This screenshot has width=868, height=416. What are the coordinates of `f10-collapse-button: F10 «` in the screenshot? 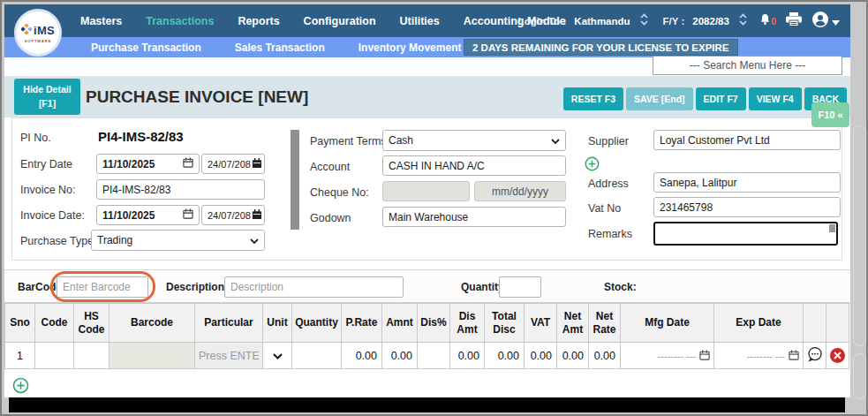 It's located at (830, 115).